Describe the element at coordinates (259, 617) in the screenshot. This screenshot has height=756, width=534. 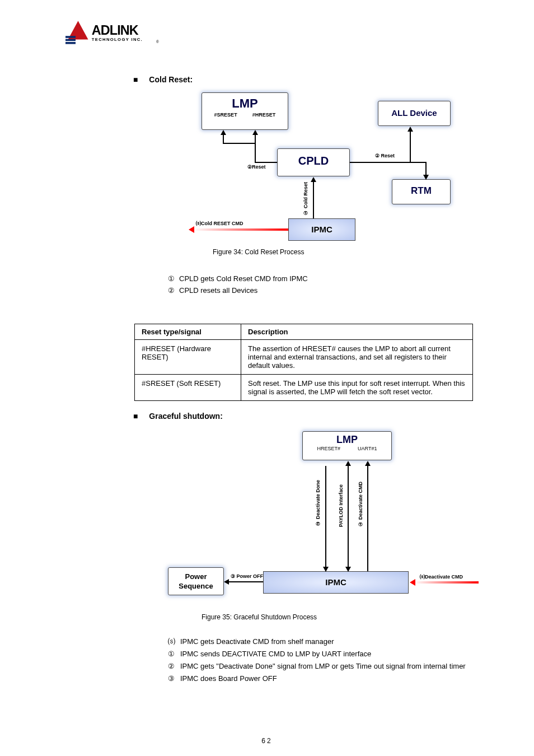
I see `figure-caption-2: Figure 35: Graceful Shutdown Process` at that location.